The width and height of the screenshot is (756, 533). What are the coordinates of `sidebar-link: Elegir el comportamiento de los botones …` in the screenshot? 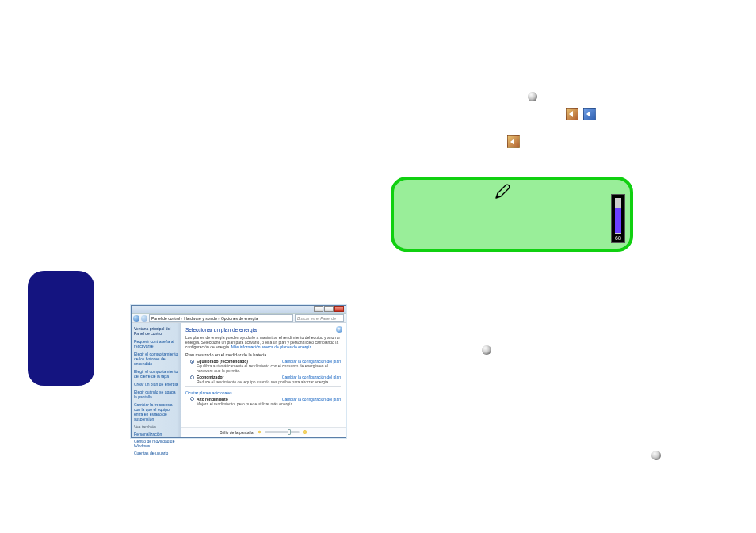 It's located at (156, 359).